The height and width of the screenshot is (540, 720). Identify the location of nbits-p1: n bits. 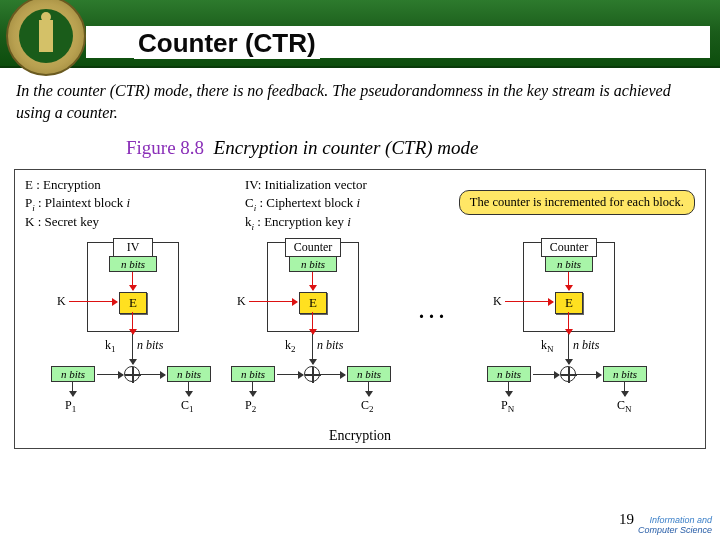
(73, 374).